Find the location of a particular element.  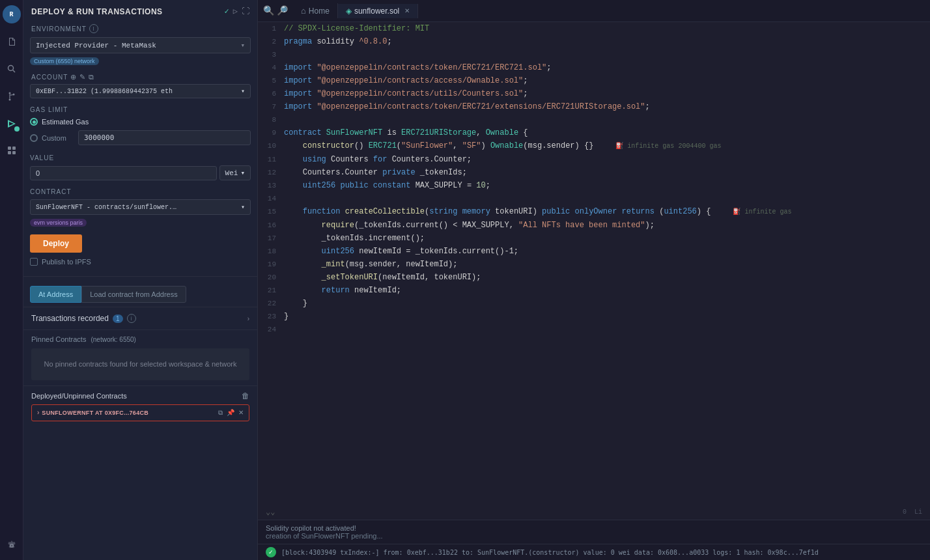

code-line-9: 9 contract SunFlowerNFT is ERC721URIStor… is located at coordinates (594, 133).